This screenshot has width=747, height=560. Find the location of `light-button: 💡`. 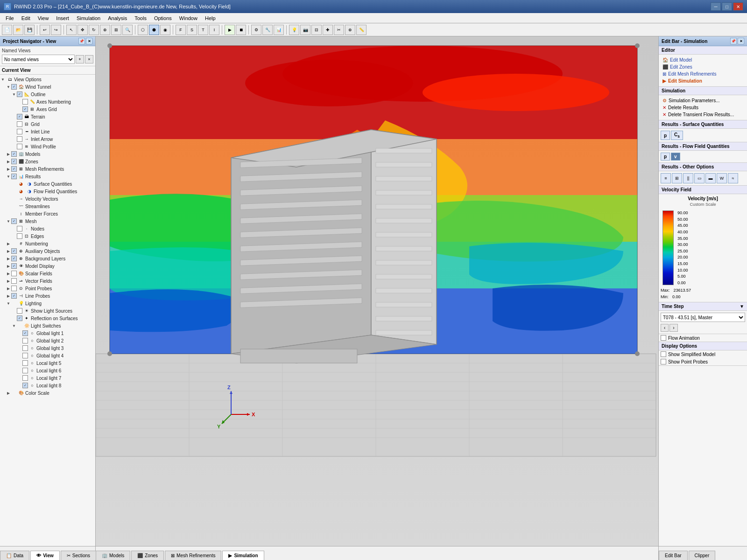

light-button: 💡 is located at coordinates (294, 30).